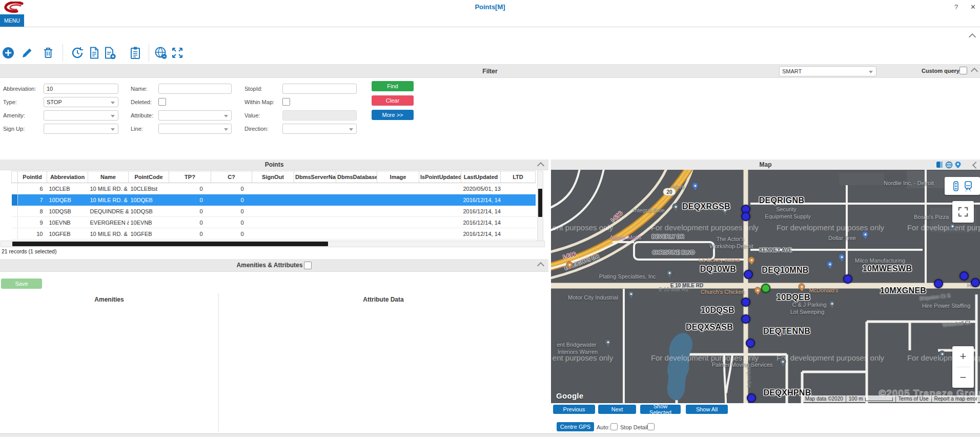 This screenshot has width=980, height=437. What do you see at coordinates (195, 115) in the screenshot?
I see `attribute-select` at bounding box center [195, 115].